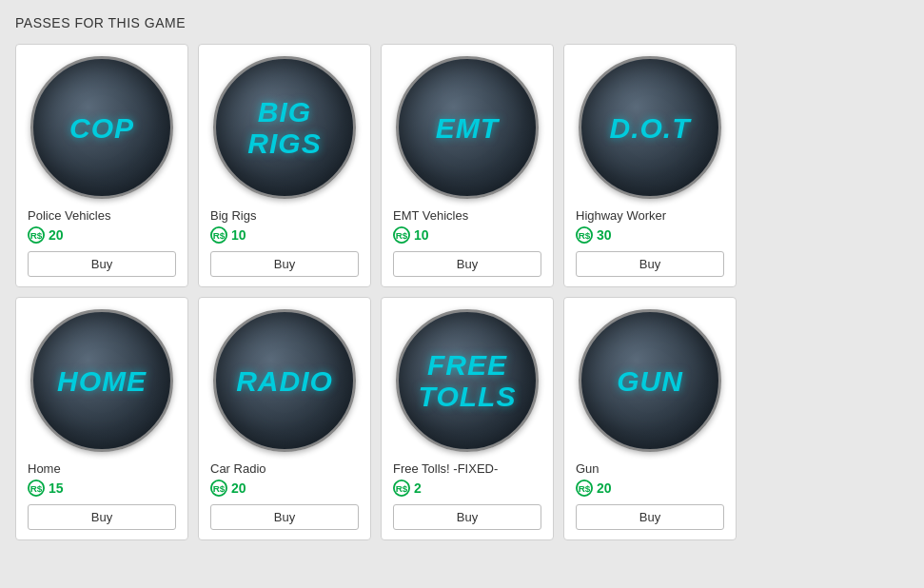  Describe the element at coordinates (56, 235) in the screenshot. I see `pass-price-value-cop: 20` at that location.